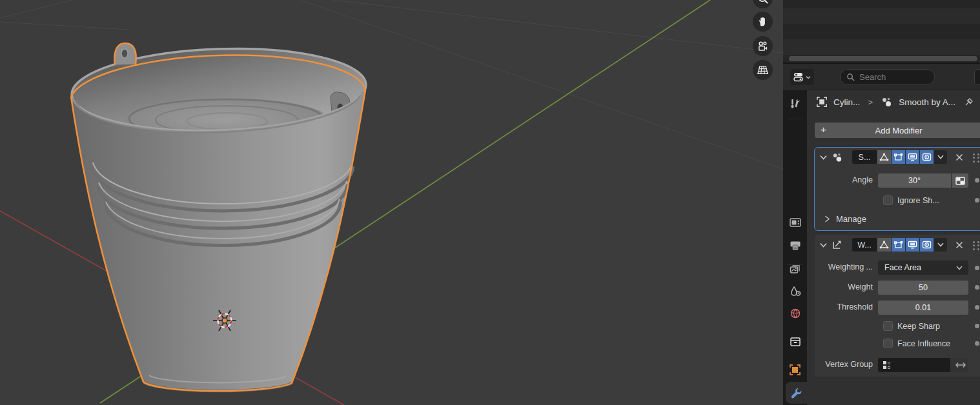 This screenshot has height=405, width=980. I want to click on outliner-row, so click(882, 47).